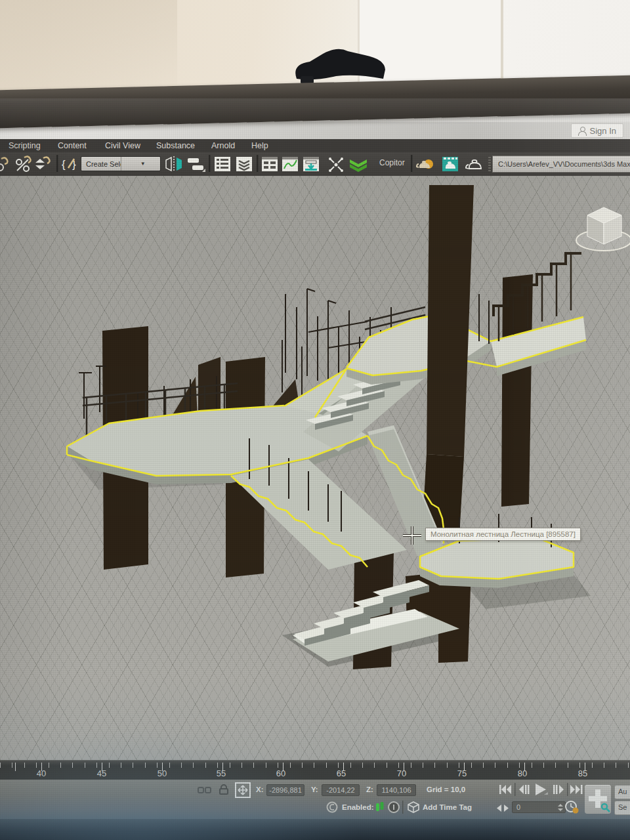 This screenshot has width=630, height=840. I want to click on play-button, so click(541, 789).